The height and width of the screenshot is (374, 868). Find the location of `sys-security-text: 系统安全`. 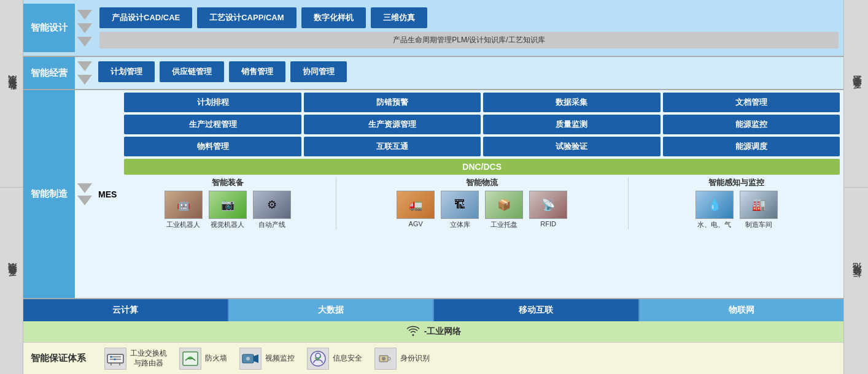

sys-security-text: 系统安全 is located at coordinates (856, 93).